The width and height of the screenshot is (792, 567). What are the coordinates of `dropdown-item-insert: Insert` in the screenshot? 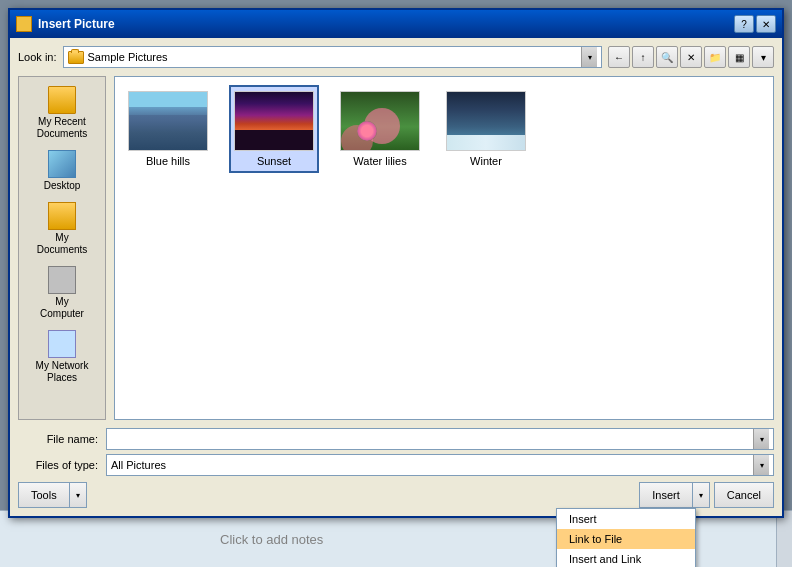 It's located at (626, 519).